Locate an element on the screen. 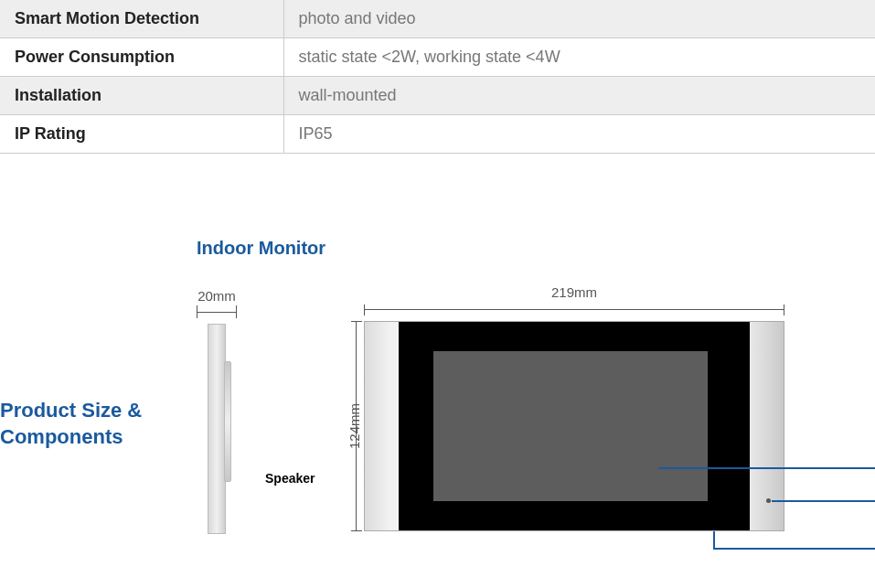  section-heading: Product Size & Components is located at coordinates (71, 424).